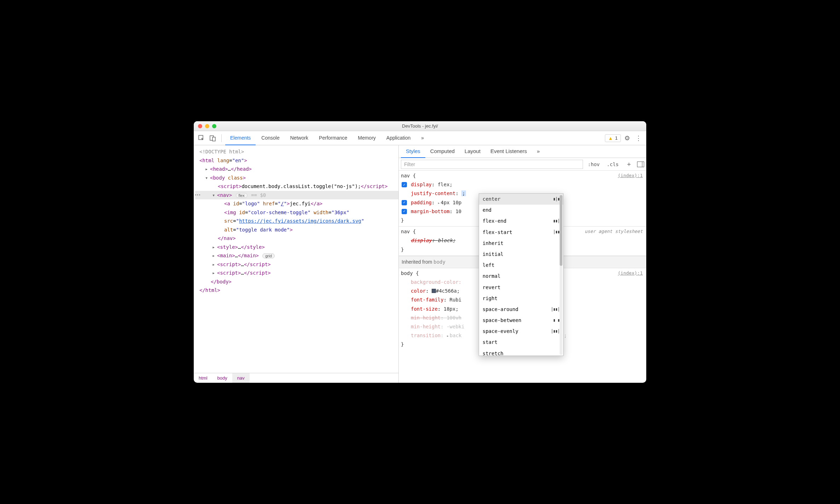 Image resolution: width=840 pixels, height=504 pixels. What do you see at coordinates (413, 152) in the screenshot?
I see `subtab-styles: Styles` at bounding box center [413, 152].